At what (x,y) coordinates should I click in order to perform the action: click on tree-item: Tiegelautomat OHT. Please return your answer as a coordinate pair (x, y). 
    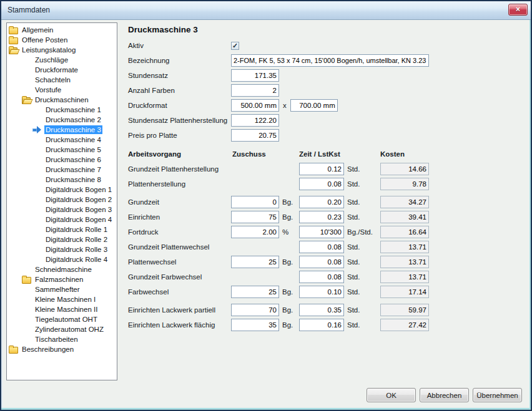
    Looking at the image, I should click on (62, 319).